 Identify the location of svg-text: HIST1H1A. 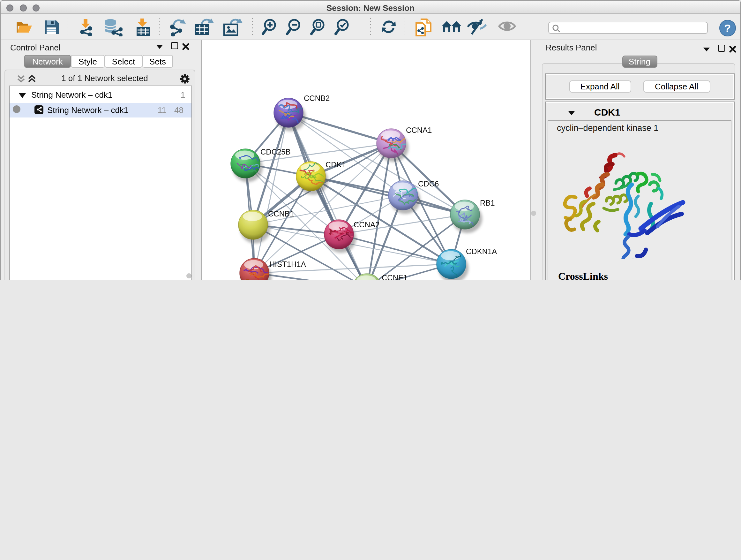
(288, 264).